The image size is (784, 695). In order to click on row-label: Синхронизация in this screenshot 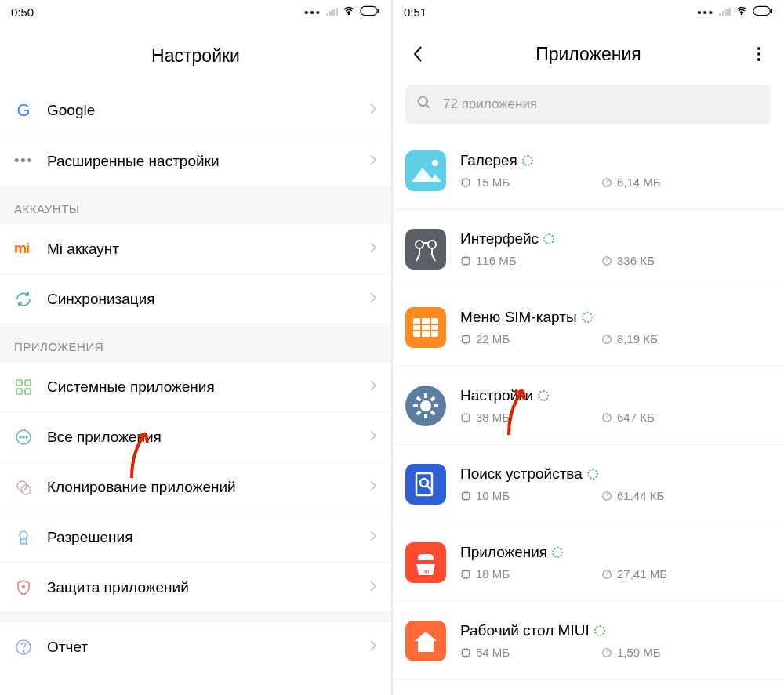, I will do `click(209, 299)`.